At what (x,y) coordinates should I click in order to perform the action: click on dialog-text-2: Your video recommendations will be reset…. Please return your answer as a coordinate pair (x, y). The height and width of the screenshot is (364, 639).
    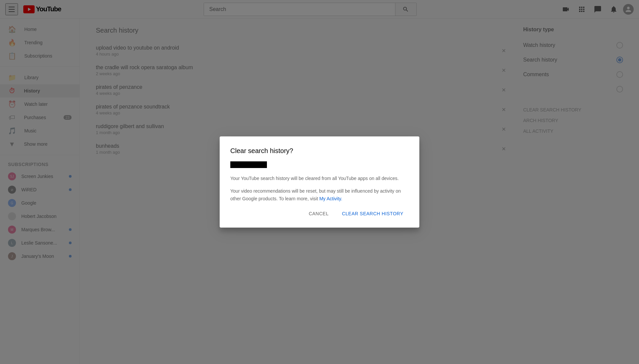
    Looking at the image, I should click on (320, 195).